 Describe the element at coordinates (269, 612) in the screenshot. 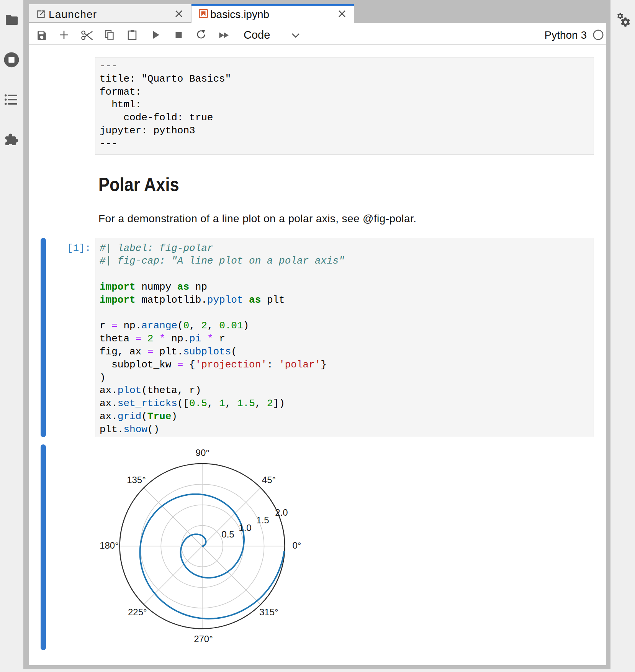

I see `svg-text: 315°` at that location.